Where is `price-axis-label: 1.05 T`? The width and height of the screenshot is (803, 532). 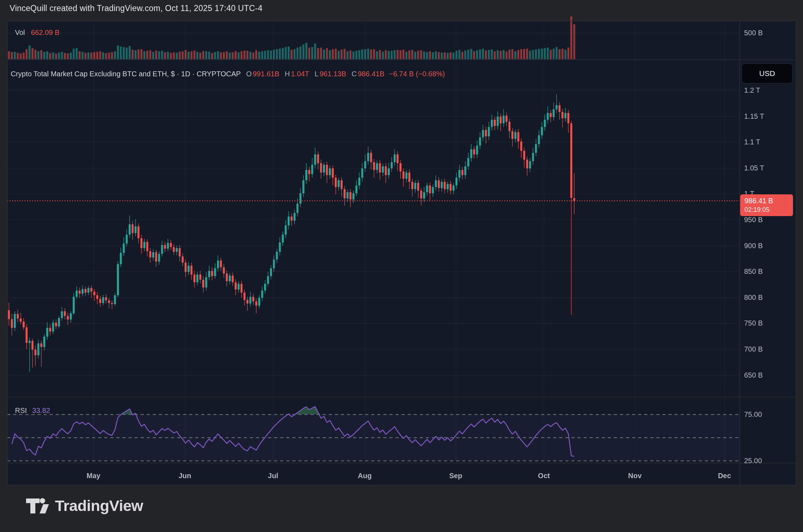 price-axis-label: 1.05 T is located at coordinates (754, 168).